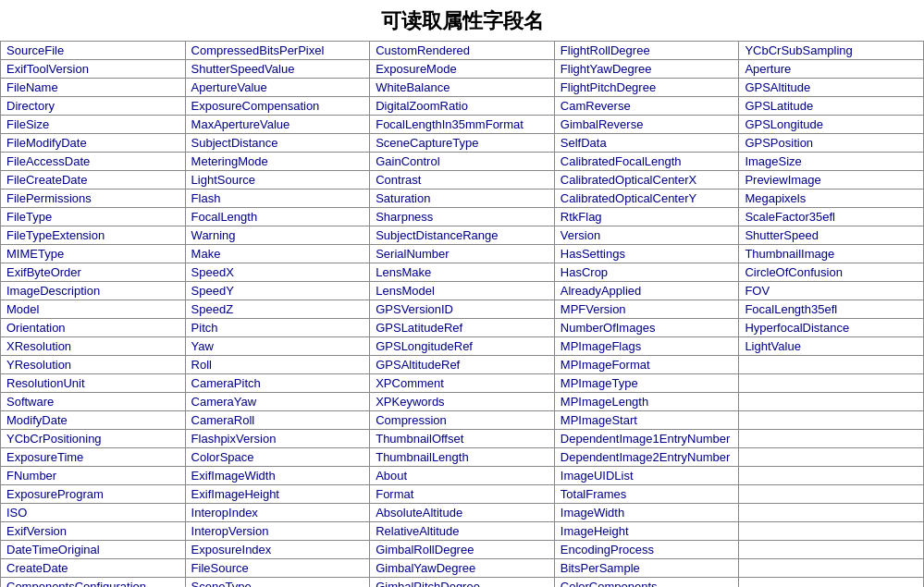  What do you see at coordinates (647, 421) in the screenshot?
I see `field-cell: MPImageStart` at bounding box center [647, 421].